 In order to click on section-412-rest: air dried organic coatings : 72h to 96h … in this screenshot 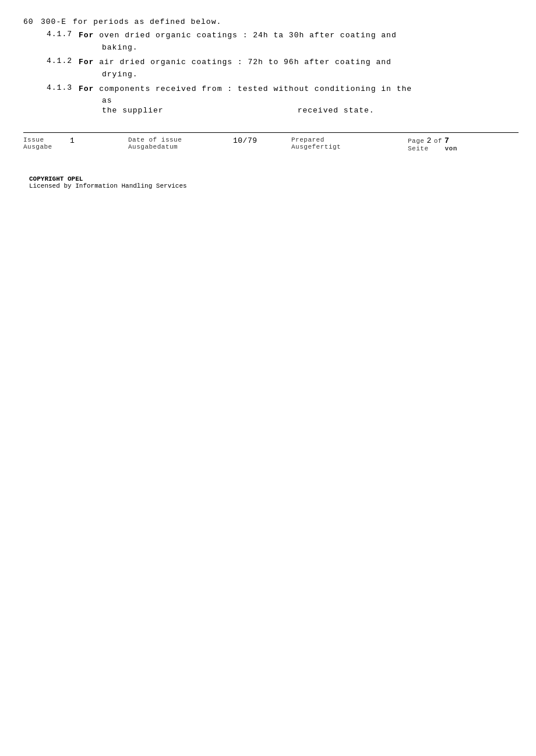, I will do `click(242, 62)`.